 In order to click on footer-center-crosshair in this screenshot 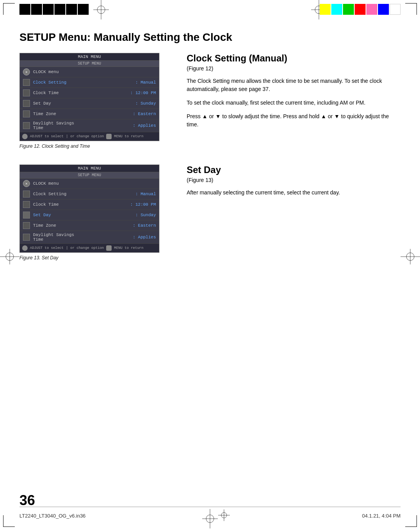, I will do `click(224, 516)`.